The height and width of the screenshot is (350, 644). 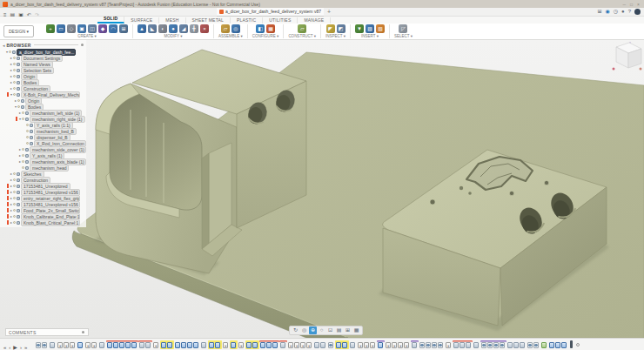 I want to click on ribbon-group-label: CREATE ▾, so click(x=87, y=37).